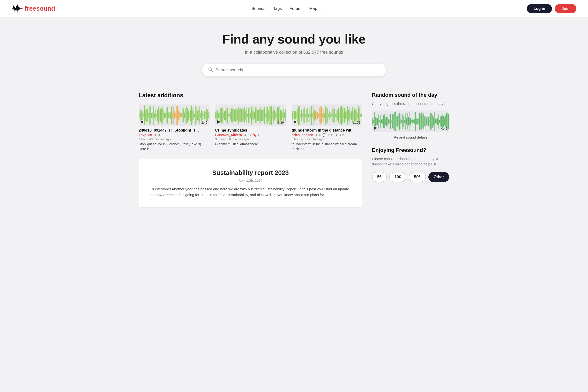 The height and width of the screenshot is (392, 588). I want to click on sound-title-1: 240418_091447_IT_Stoplight_s..., so click(174, 130).